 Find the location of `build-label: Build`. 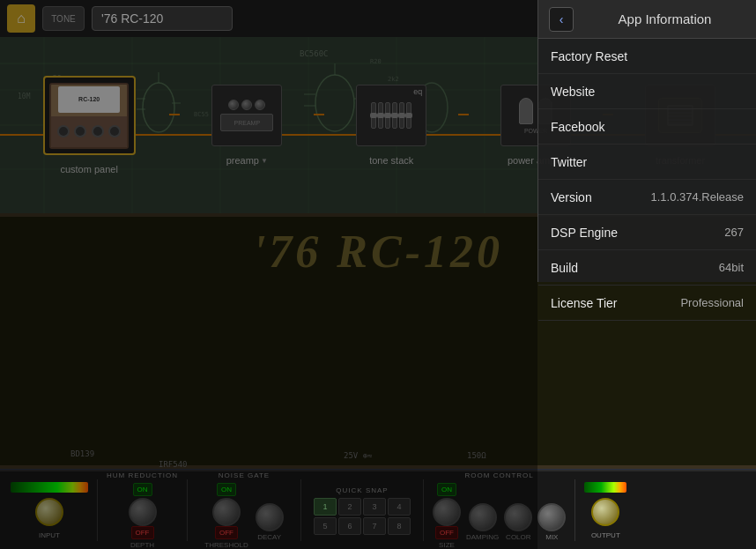

build-label: Build is located at coordinates (634, 268).